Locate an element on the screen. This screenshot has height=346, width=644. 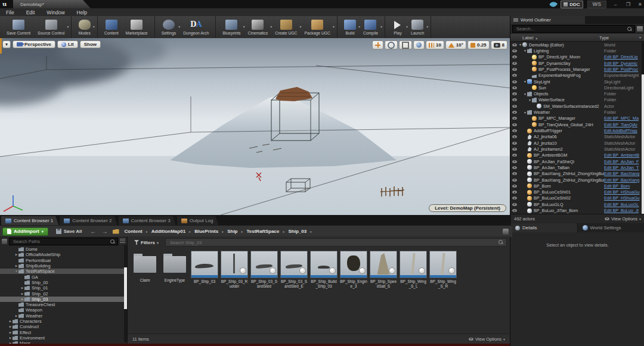
breadcrumb-testraftspace: TestRaftSpace is located at coordinates (264, 231).